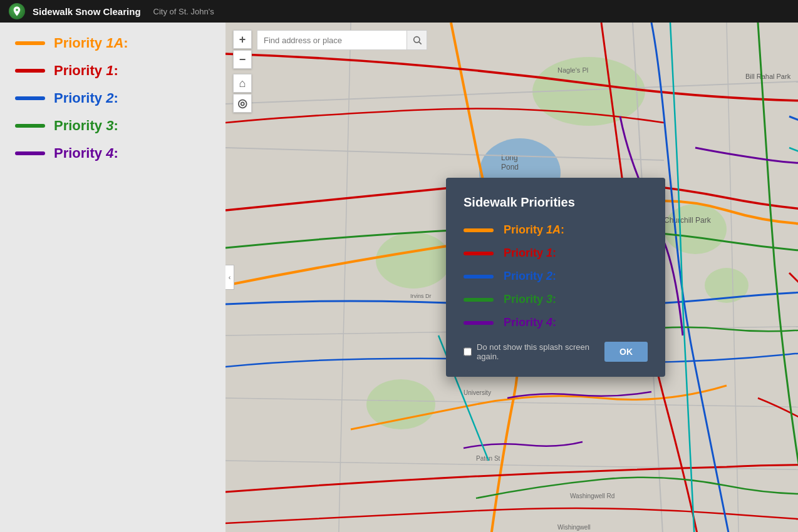 This screenshot has height=532, width=798. What do you see at coordinates (556, 253) in the screenshot?
I see `modal-legend-item-1: Priority 1:` at bounding box center [556, 253].